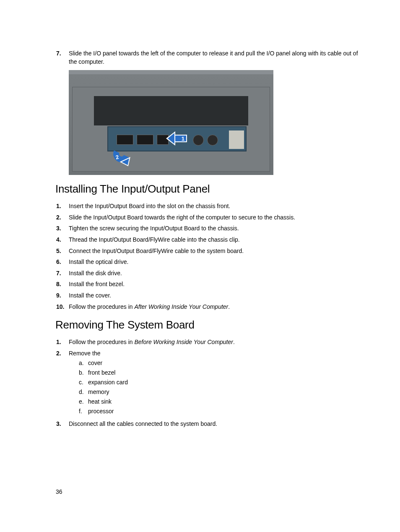  I want to click on sublist-item: e.heat sink, so click(219, 402).